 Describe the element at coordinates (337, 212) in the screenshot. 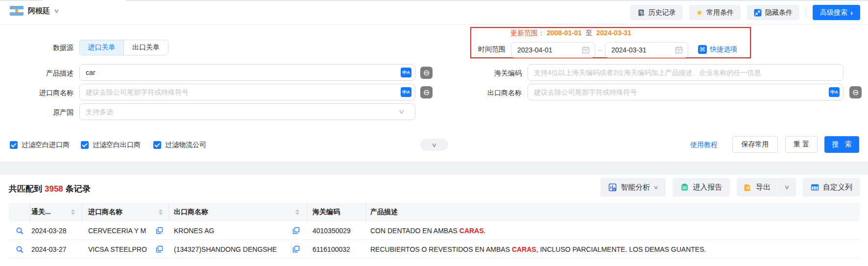

I see `header-hs-code: 海关编码` at that location.